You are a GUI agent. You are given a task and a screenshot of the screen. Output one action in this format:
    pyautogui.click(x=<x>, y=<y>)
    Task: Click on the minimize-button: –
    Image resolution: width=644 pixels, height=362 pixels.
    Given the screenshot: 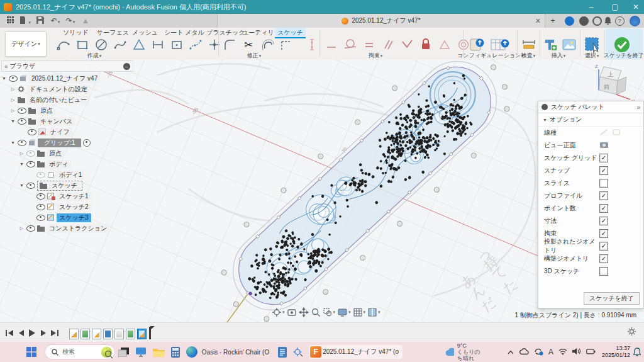 What is the action you would take?
    pyautogui.click(x=591, y=7)
    